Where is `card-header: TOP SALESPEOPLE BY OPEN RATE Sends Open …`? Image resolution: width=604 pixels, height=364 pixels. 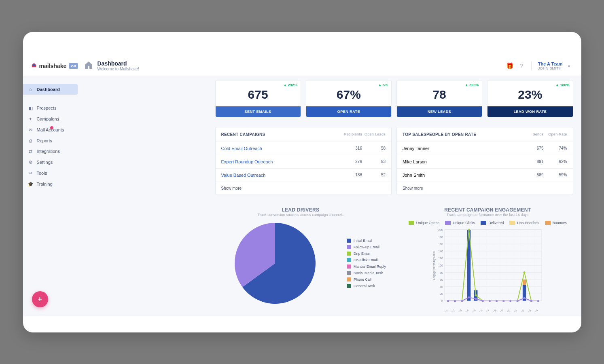 card-header: TOP SALESPEOPLE BY OPEN RATE Sends Open … is located at coordinates (485, 134).